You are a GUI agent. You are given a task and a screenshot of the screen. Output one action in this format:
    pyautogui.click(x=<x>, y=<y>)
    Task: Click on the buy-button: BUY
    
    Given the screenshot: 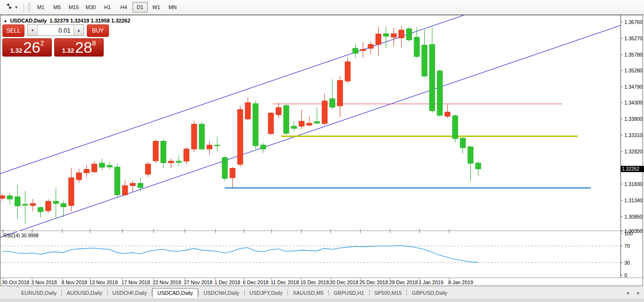 What is the action you would take?
    pyautogui.click(x=98, y=31)
    